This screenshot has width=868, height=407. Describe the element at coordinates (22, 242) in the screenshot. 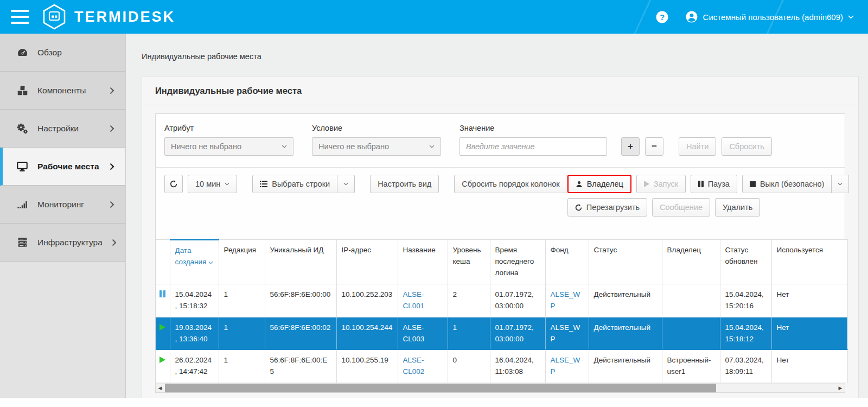

I see `infrastructure-icon` at that location.